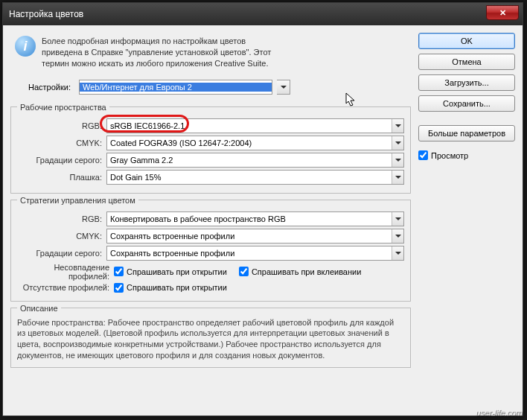 This screenshot has height=420, width=527. I want to click on save-button: Сохранить..., so click(467, 104).